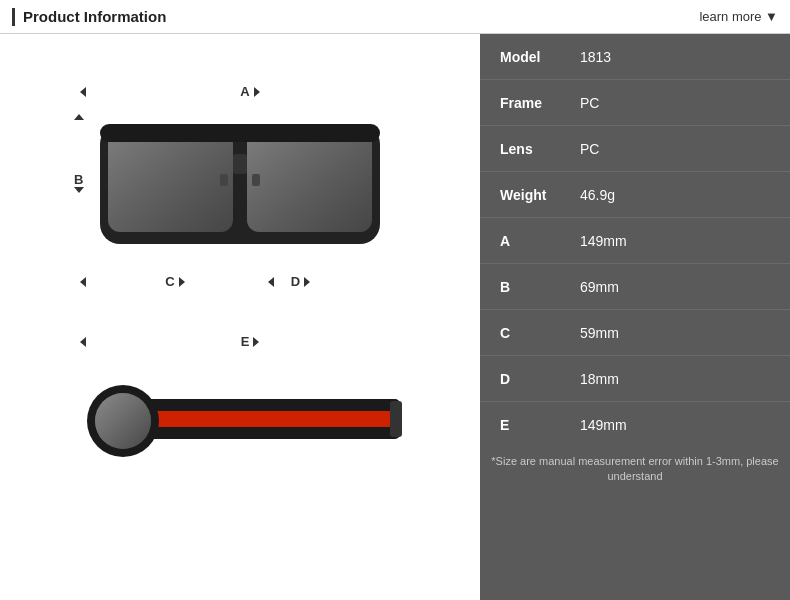  What do you see at coordinates (600, 379) in the screenshot?
I see `spec-value: 18mm` at bounding box center [600, 379].